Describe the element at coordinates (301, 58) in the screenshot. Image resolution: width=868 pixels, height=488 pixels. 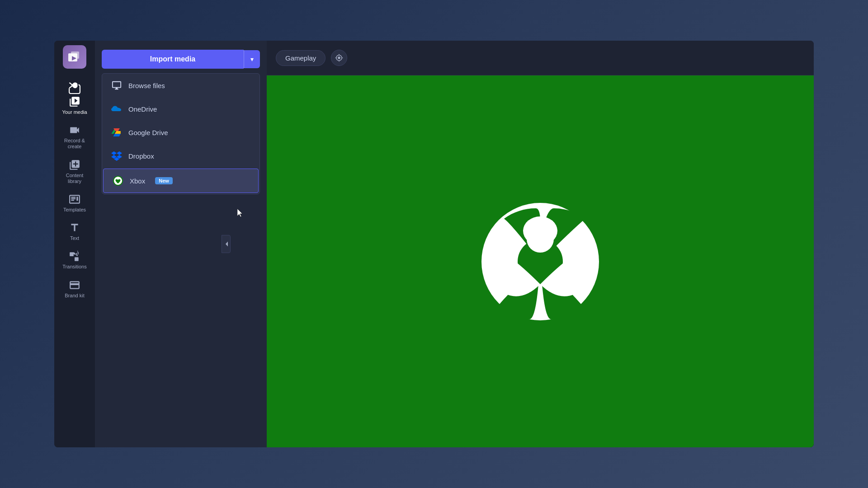
I see `gameplay-tab: Gameplay` at that location.